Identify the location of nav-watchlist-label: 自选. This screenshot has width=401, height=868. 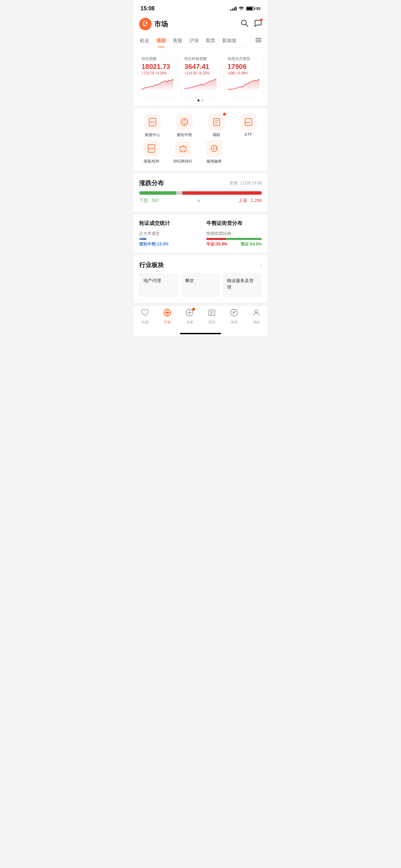
(145, 322).